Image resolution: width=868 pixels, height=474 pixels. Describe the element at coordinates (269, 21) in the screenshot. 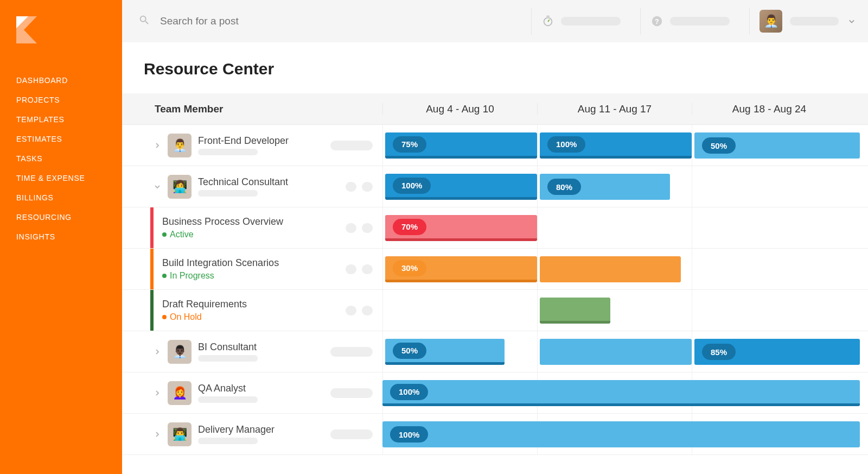

I see `search-input` at that location.